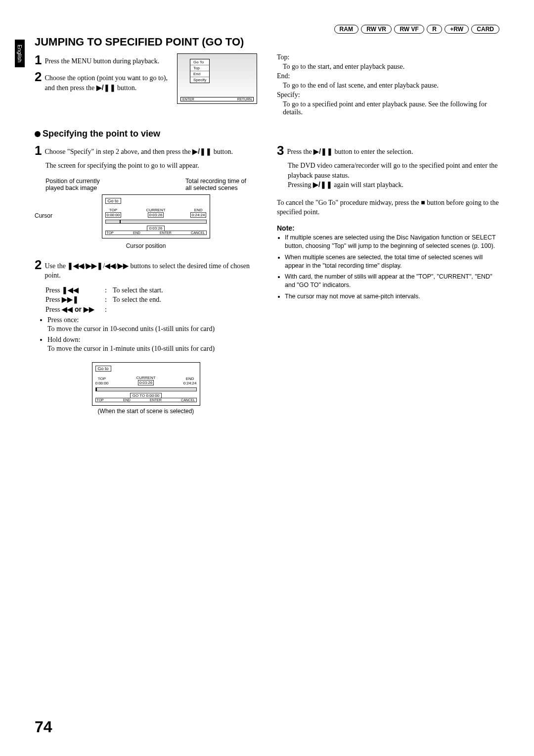 The image size is (534, 756). What do you see at coordinates (75, 310) in the screenshot?
I see `press-rw-ff-label: Press ◀◀ or ▶▶` at bounding box center [75, 310].